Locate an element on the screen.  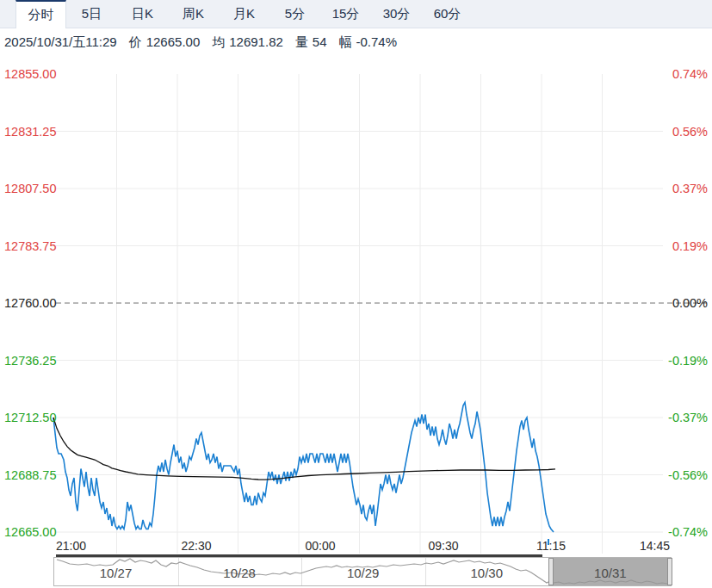
current-time-marker is located at coordinates (548, 542).